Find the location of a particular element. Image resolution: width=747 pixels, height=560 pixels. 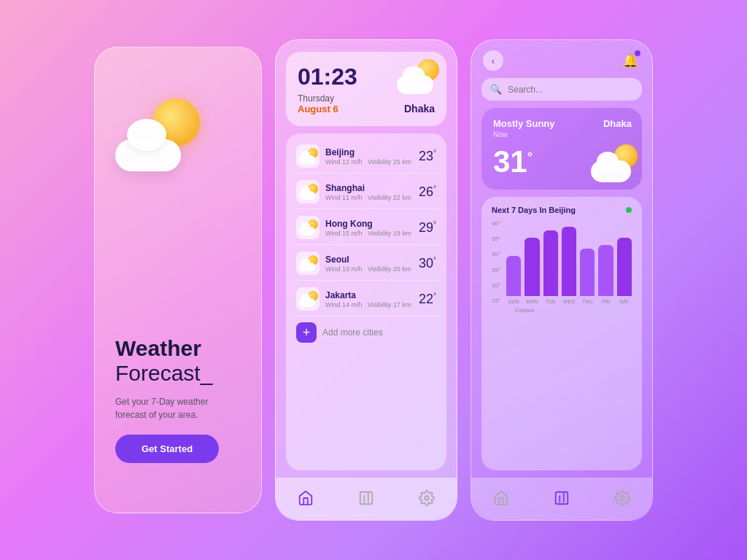

app-description: Get your 7-Day weather forecast of your … is located at coordinates (178, 408).